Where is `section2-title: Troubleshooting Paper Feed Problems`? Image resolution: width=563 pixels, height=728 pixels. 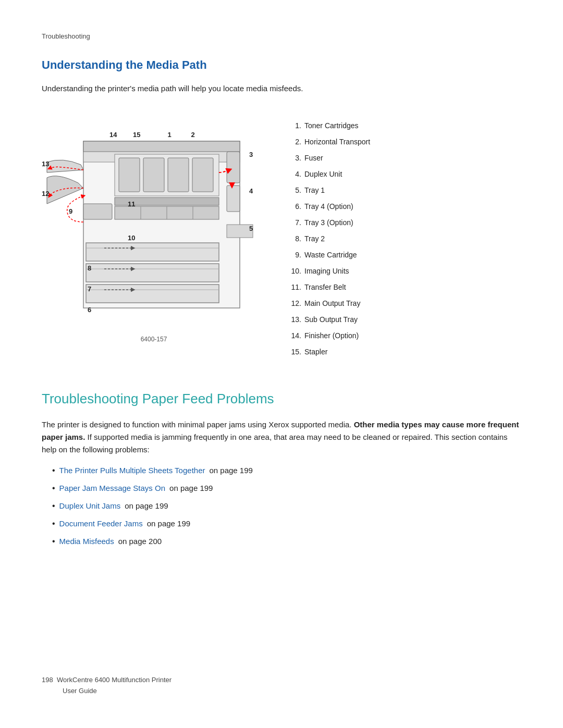 section2-title: Troubleshooting Paper Feed Problems is located at coordinates (282, 399).